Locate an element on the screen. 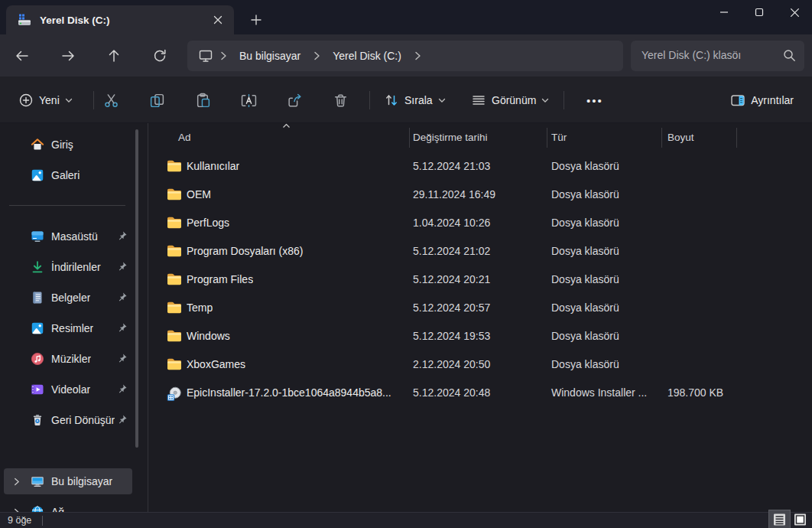  file-row: Program Files 5.12.2024 20:21 Dosya klas… is located at coordinates (479, 280).